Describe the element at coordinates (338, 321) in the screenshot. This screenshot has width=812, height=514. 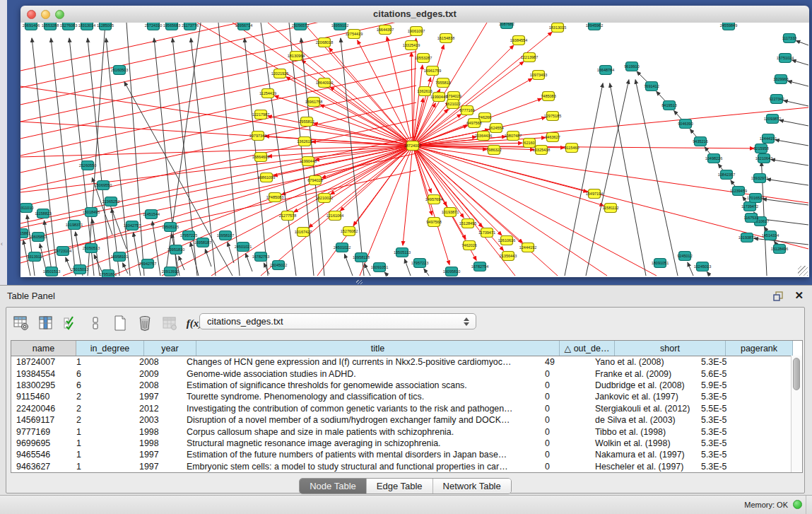
I see `table-selector-dropdown: citations_edges.txt` at that location.